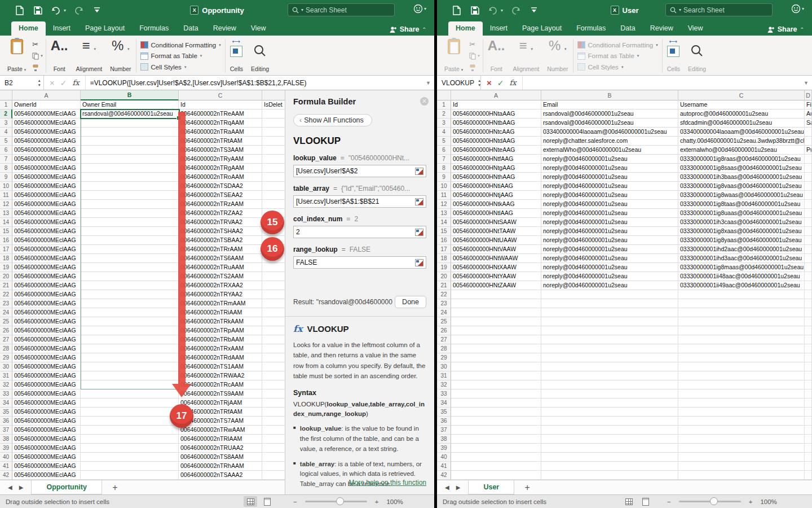  I want to click on save-icon, so click(38, 10).